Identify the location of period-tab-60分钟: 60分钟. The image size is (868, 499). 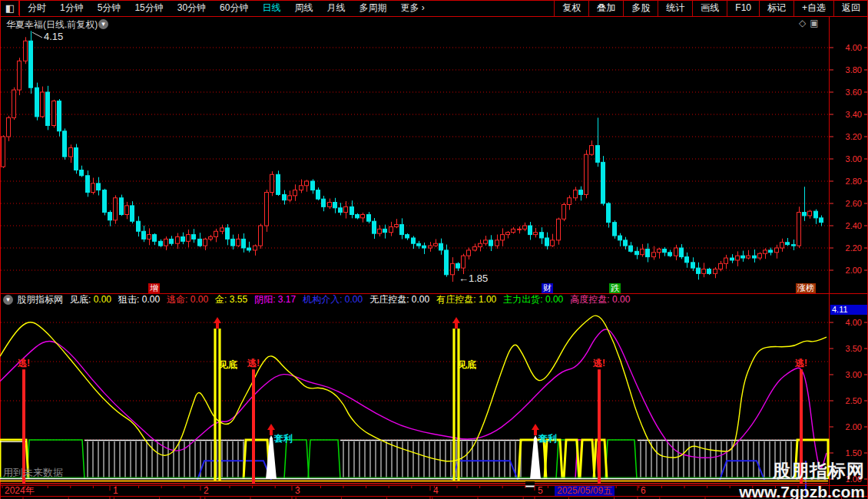
(234, 8).